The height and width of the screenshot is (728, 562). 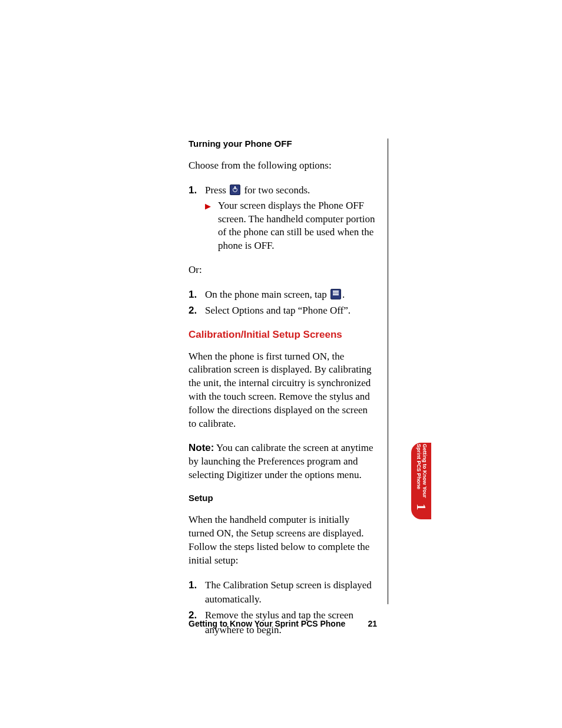 I want to click on list-text: The Calibration Setup screen is displaye…, so click(x=291, y=593).